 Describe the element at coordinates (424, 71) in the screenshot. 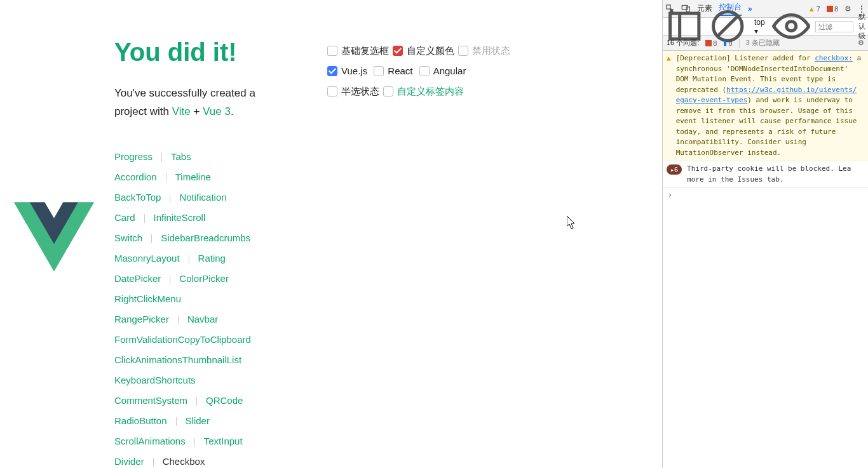

I see `checkbox-angular-input` at that location.